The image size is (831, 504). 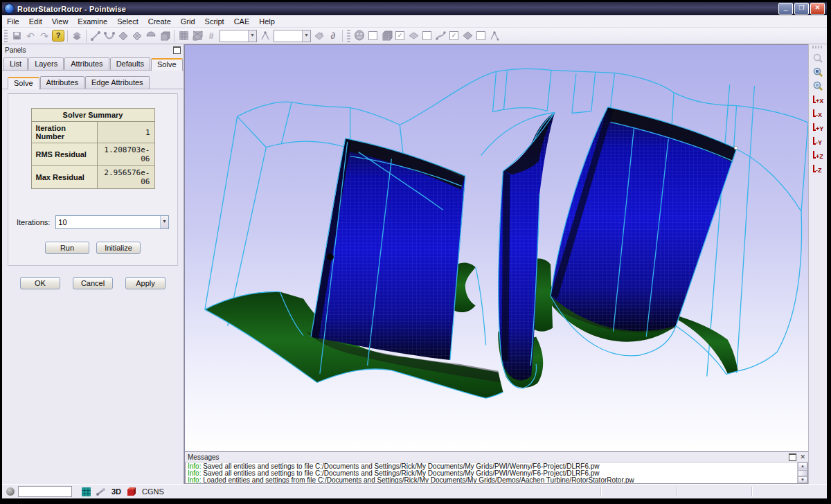 I want to click on curve-tool-icon, so click(x=109, y=36).